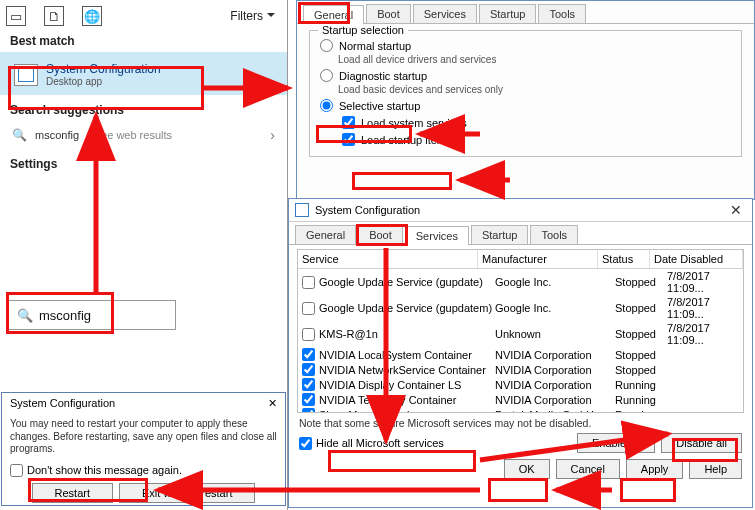 This screenshot has height=510, width=755. Describe the element at coordinates (372, 444) in the screenshot. I see `hide-microsoft-checkbox: Hide all Microsoft services` at that location.